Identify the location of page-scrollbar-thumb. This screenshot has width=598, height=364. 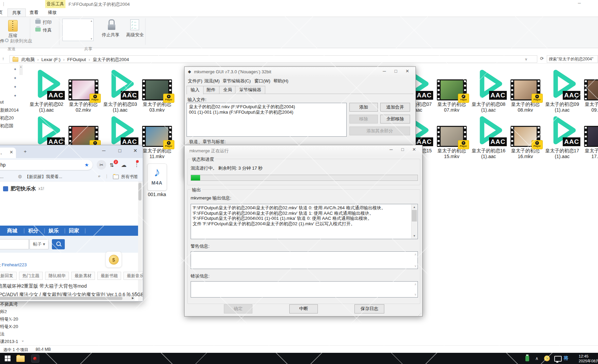
(140, 192).